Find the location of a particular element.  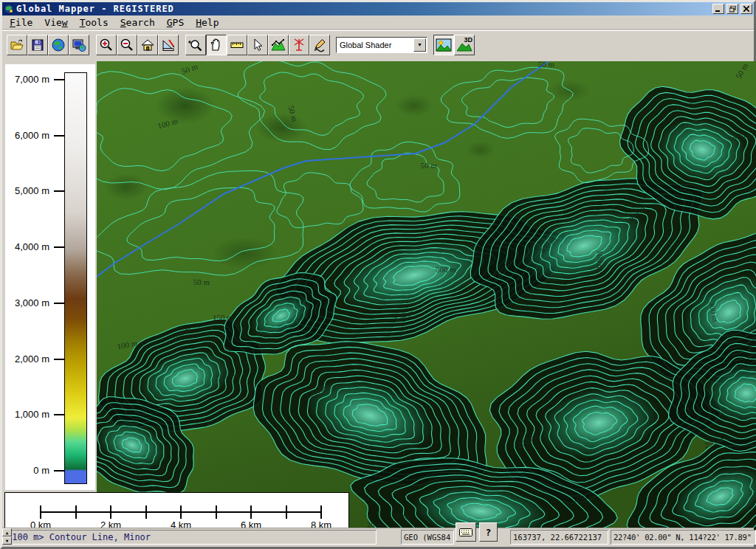

digitizer-tool-button is located at coordinates (320, 45).